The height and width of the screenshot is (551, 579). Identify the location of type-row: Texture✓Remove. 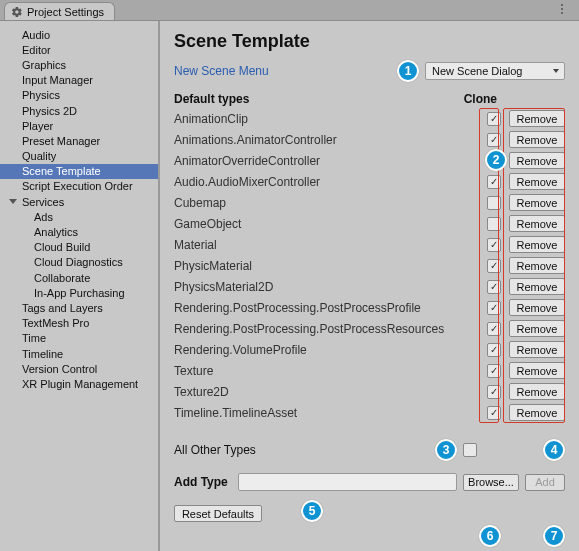
(370, 370).